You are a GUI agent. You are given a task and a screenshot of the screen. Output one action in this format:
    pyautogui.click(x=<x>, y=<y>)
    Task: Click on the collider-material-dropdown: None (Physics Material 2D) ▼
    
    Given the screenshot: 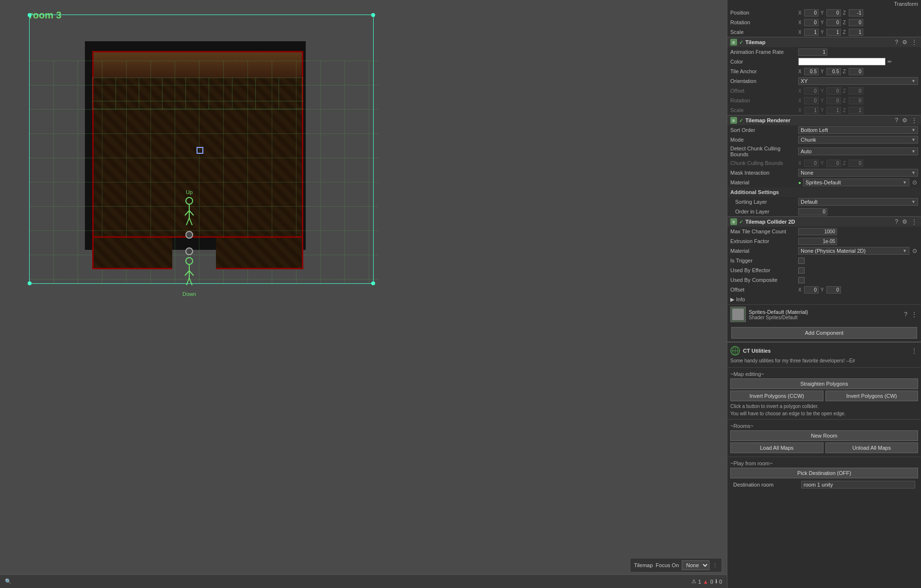 What is the action you would take?
    pyautogui.click(x=854, y=251)
    